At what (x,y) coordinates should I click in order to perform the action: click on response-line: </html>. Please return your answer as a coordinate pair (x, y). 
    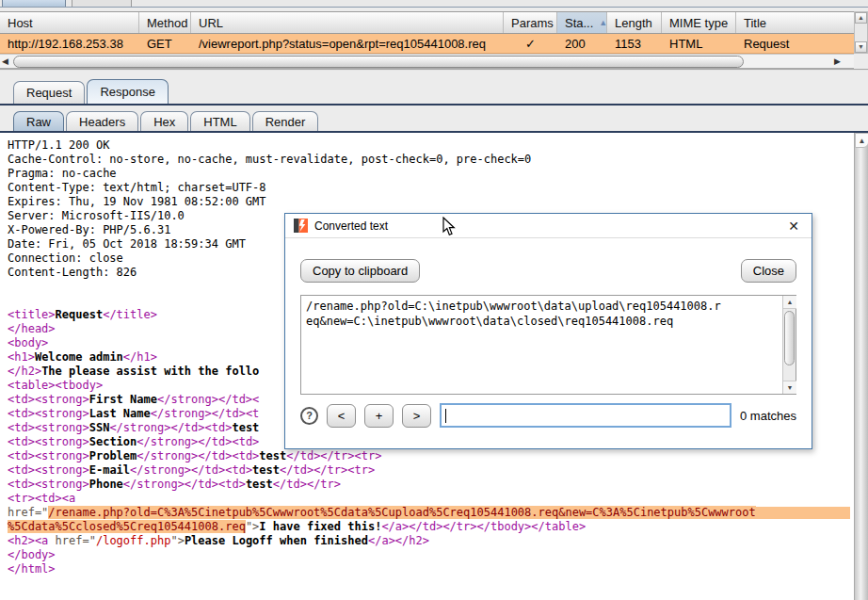
    Looking at the image, I should click on (429, 569).